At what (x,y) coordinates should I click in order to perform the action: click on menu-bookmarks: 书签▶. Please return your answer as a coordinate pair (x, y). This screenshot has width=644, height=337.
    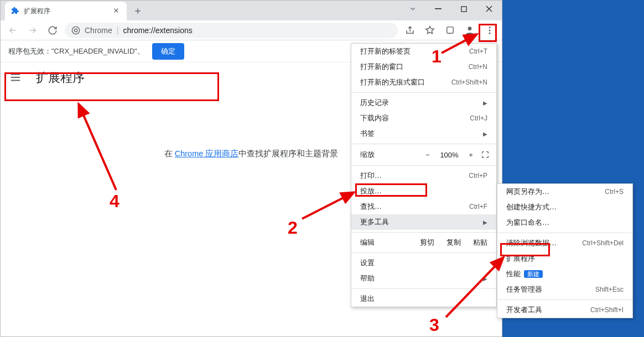
    Looking at the image, I should click on (424, 134).